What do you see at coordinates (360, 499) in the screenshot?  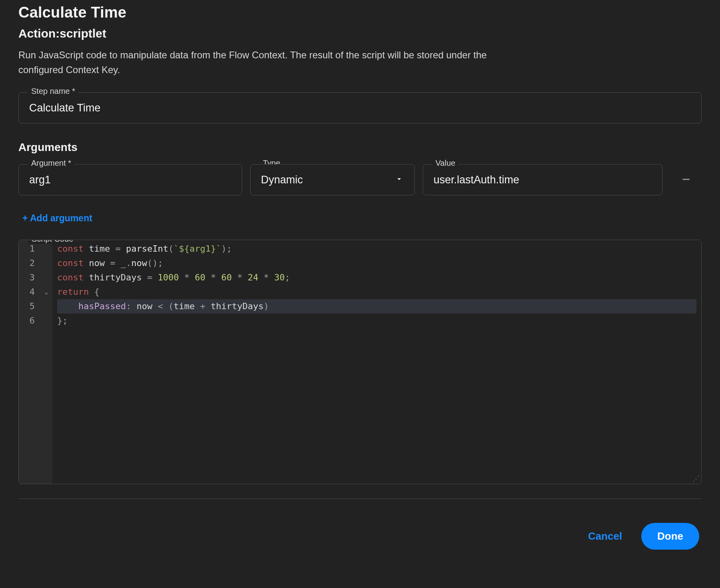 I see `footer-separator` at bounding box center [360, 499].